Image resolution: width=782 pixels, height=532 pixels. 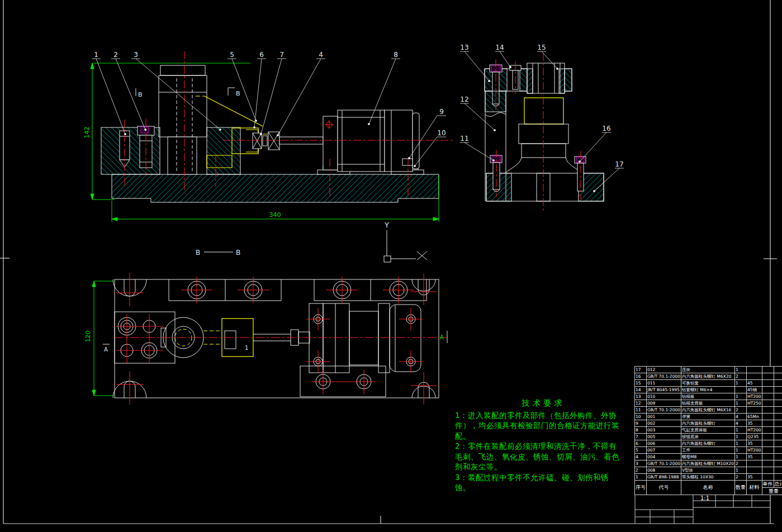 What do you see at coordinates (396, 55) in the screenshot?
I see `balloon-8: 8` at bounding box center [396, 55].